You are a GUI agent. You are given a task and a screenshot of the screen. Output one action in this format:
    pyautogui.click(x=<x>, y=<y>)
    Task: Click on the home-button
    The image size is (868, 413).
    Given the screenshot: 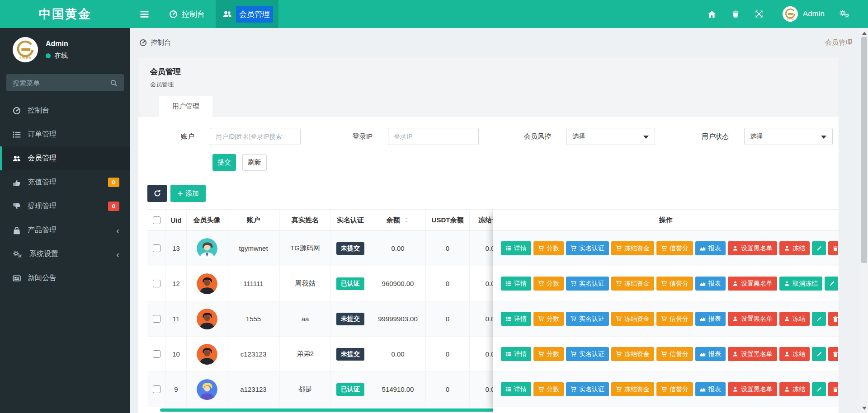 What is the action you would take?
    pyautogui.click(x=712, y=14)
    